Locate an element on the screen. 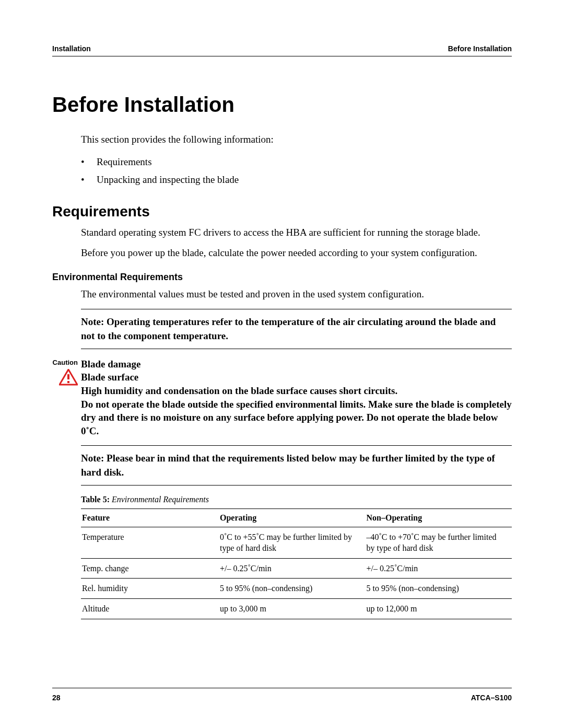 Image resolution: width=564 pixels, height=728 pixels. warning-triangle-icon is located at coordinates (68, 377).